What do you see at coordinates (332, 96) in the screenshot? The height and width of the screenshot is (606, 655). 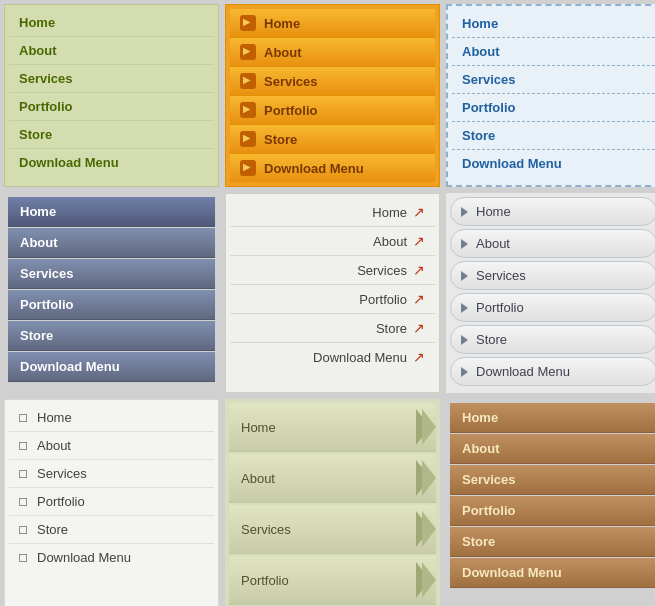 I see `menu-orange: Home About Services Portfolio Store Down…` at bounding box center [332, 96].